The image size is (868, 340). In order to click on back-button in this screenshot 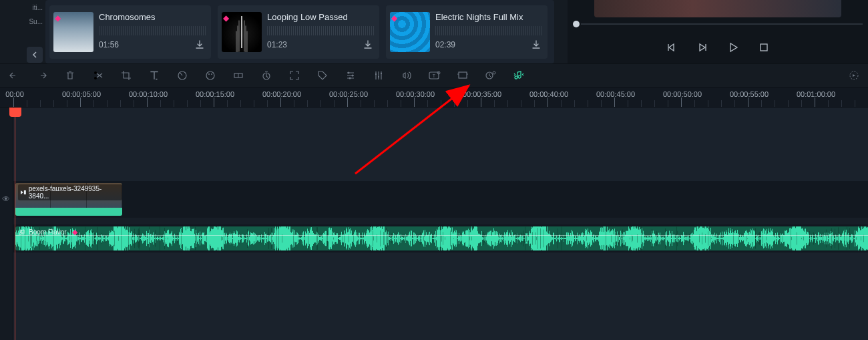, I will do `click(35, 55)`.